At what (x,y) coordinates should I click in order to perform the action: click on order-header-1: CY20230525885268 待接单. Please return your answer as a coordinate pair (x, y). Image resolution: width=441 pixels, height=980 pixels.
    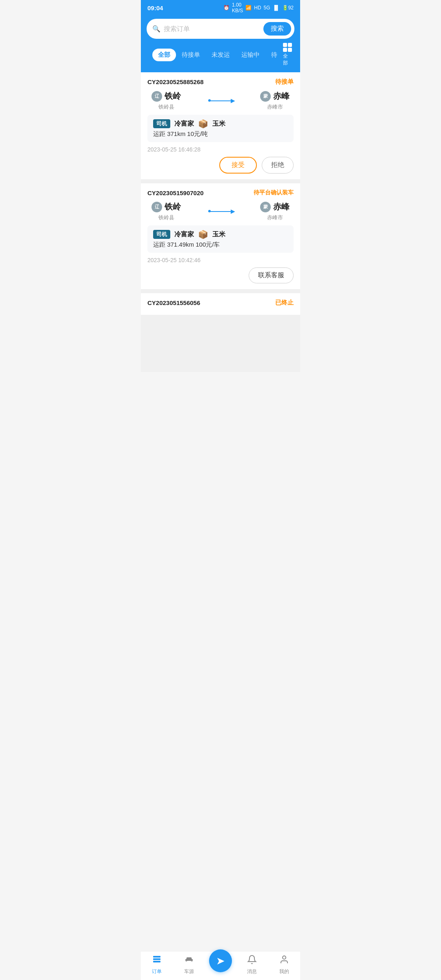
    Looking at the image, I should click on (220, 82).